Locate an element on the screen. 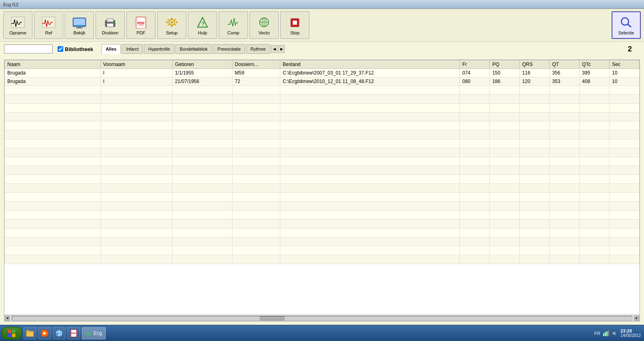  tab-next-button: ▶ is located at coordinates (281, 49).